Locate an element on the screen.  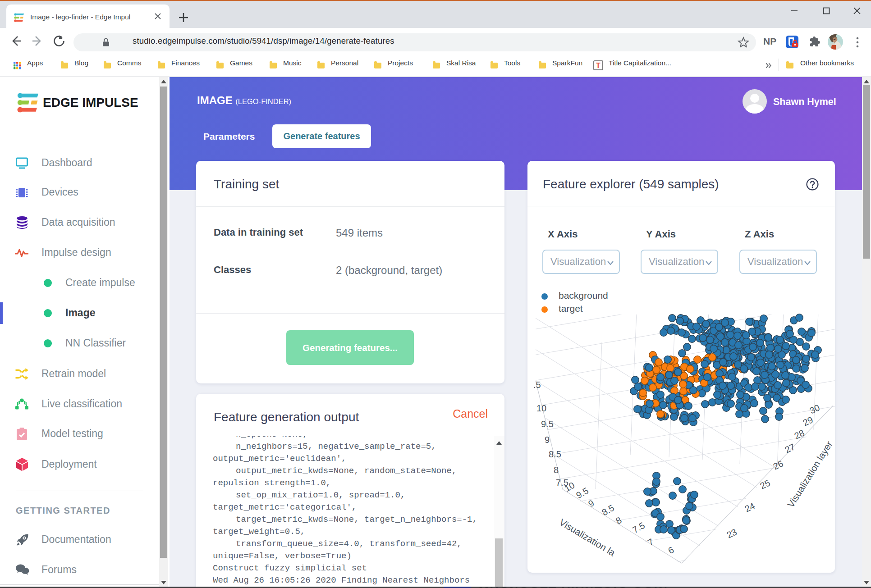
svg-text: 10 is located at coordinates (541, 408).